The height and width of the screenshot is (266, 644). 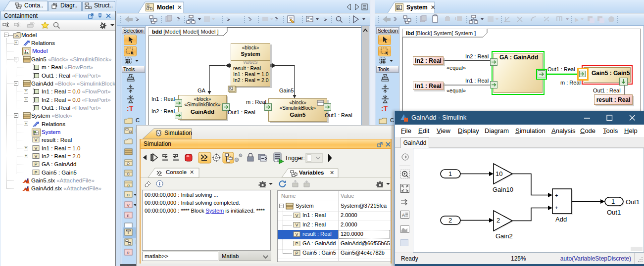 What do you see at coordinates (128, 216) in the screenshot?
I see `svg-text: E` at bounding box center [128, 216].